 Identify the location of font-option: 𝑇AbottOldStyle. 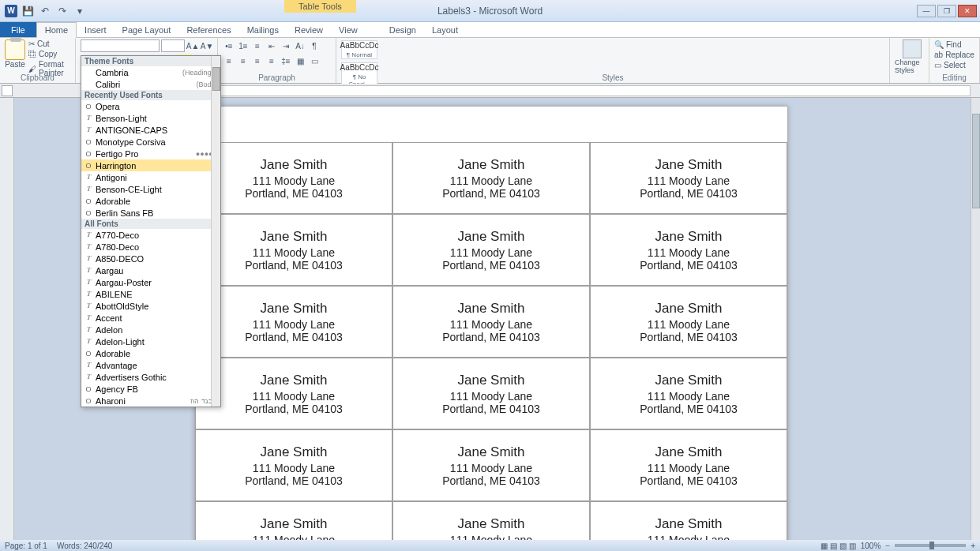
(151, 306).